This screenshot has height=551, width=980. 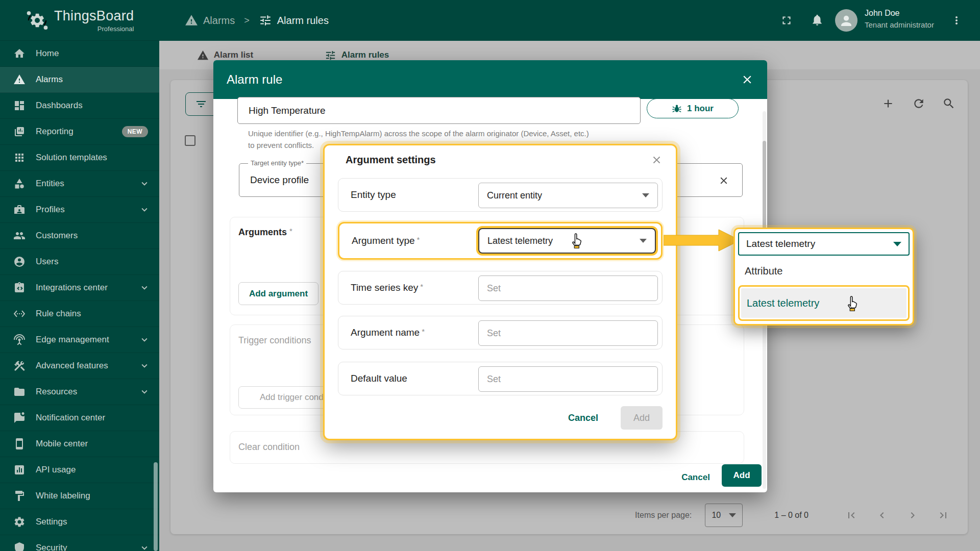 I want to click on sidebar-item-profiles: Profiles, so click(x=80, y=210).